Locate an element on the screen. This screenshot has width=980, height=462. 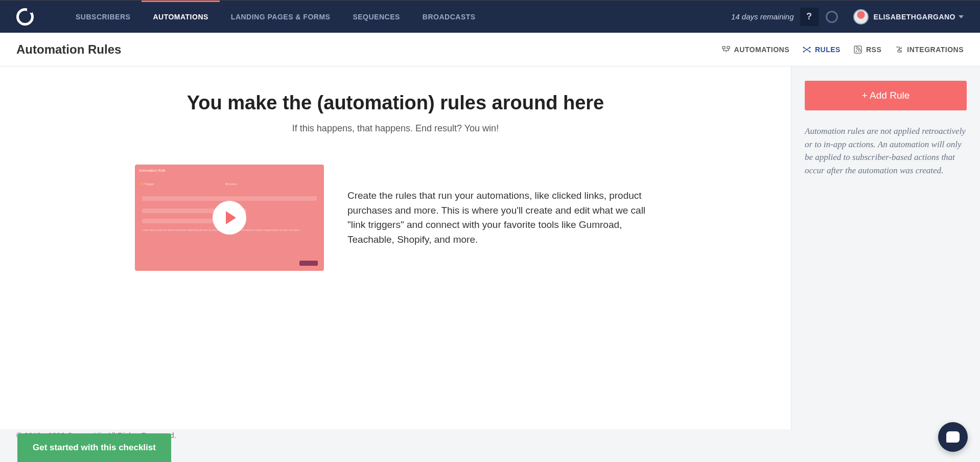
subtab-rss: RSS is located at coordinates (868, 50).